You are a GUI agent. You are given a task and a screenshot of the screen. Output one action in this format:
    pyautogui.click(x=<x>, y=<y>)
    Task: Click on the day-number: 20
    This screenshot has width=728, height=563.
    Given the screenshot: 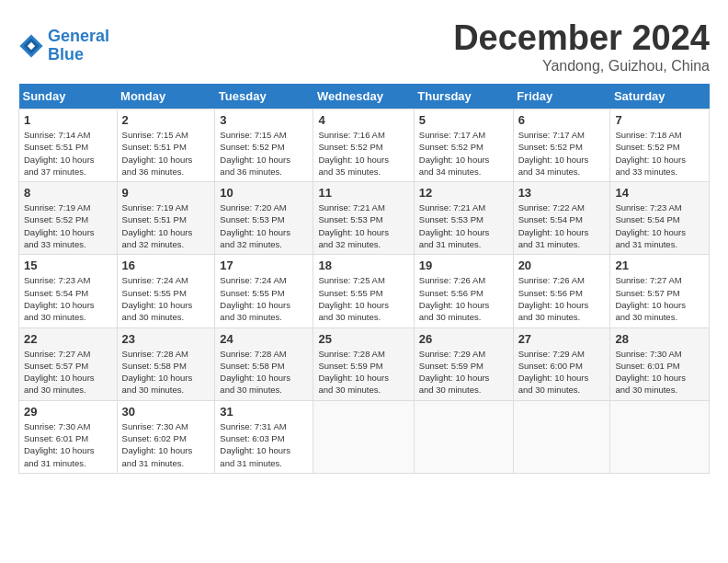 What is the action you would take?
    pyautogui.click(x=563, y=265)
    